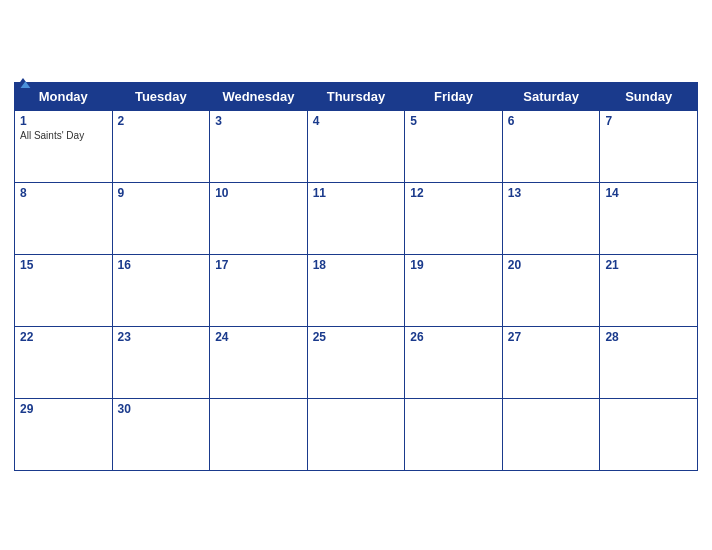 The height and width of the screenshot is (550, 712). Describe the element at coordinates (258, 265) in the screenshot. I see `day-number: 17` at that location.